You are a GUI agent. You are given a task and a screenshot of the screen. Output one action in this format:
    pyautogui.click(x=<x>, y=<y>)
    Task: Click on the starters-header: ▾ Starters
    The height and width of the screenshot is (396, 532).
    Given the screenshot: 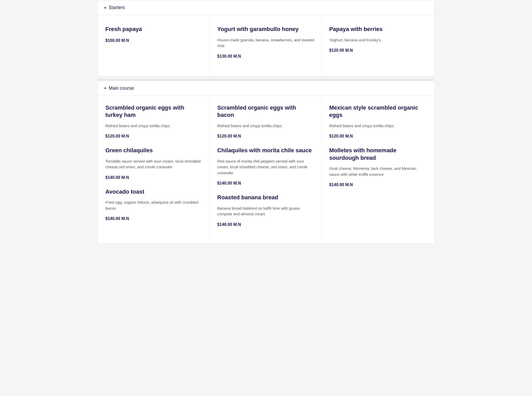 What is the action you would take?
    pyautogui.click(x=266, y=8)
    